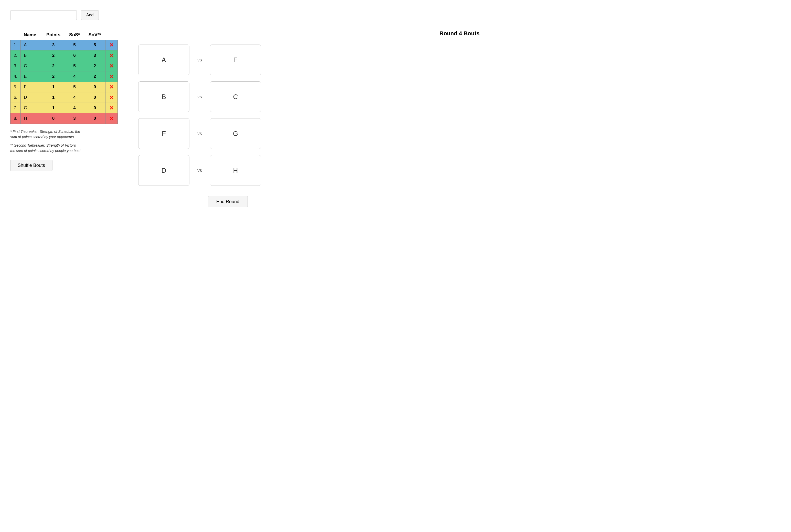  I want to click on sos-cell: 3, so click(74, 119).